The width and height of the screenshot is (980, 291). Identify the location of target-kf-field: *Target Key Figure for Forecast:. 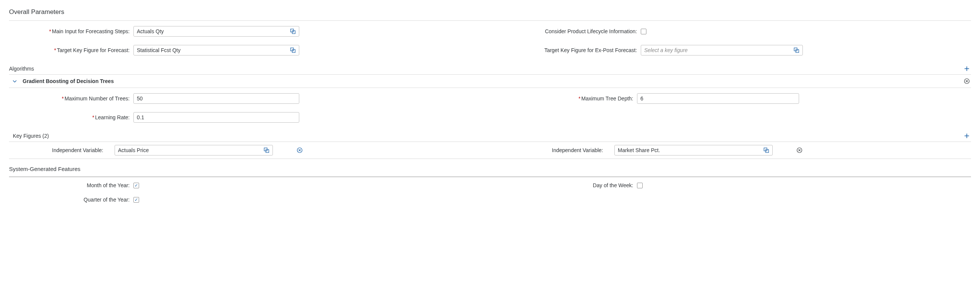
(244, 50).